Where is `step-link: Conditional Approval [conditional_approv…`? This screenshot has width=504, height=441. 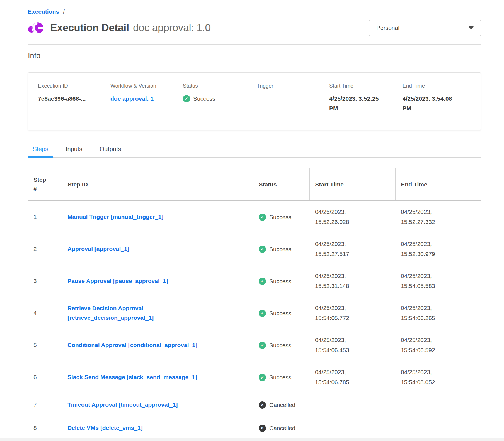 step-link: Conditional Approval [conditional_approv… is located at coordinates (132, 345).